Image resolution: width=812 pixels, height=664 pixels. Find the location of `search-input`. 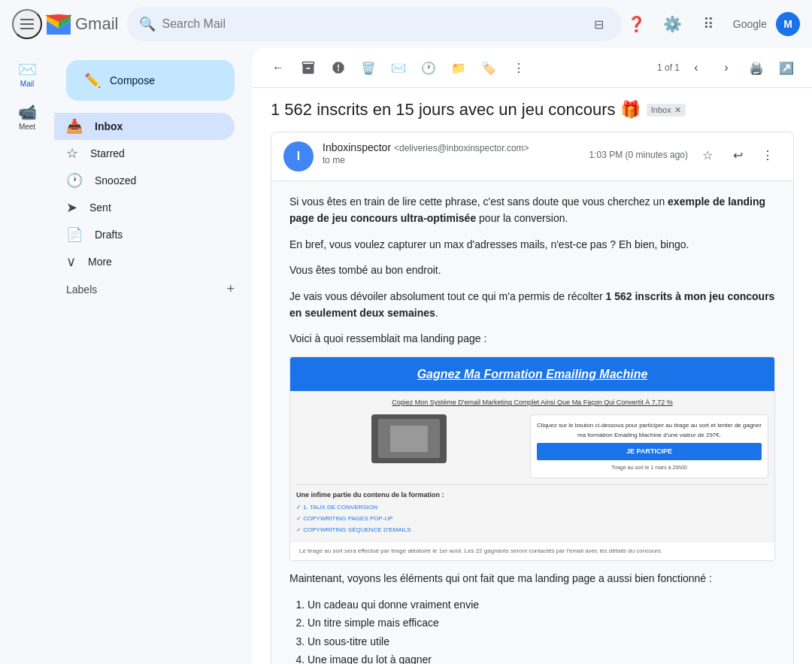

search-input is located at coordinates (371, 24).